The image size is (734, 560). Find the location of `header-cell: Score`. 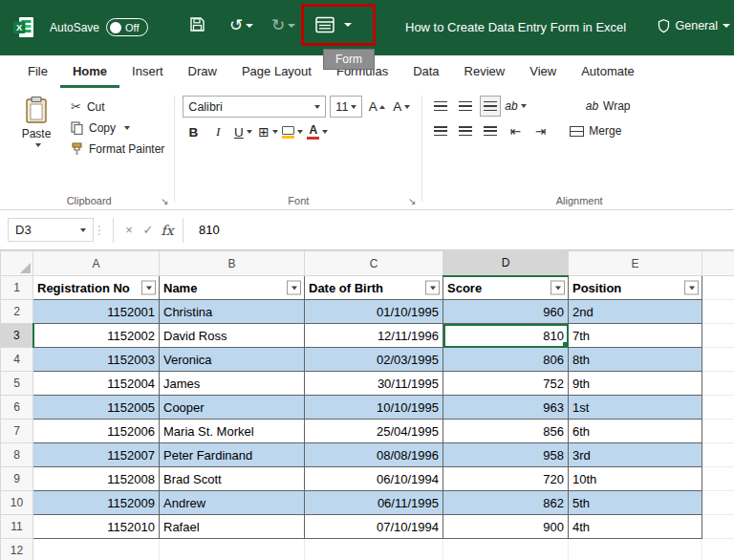

header-cell: Score is located at coordinates (507, 289).